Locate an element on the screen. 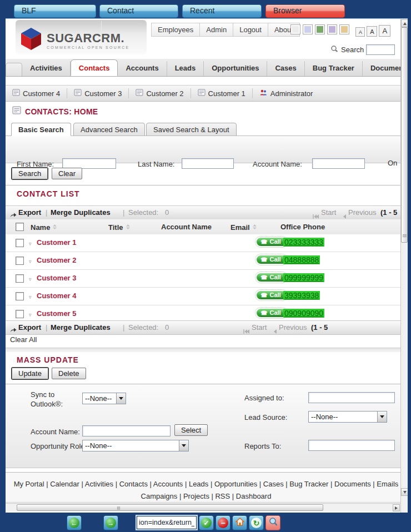 The image size is (411, 532). module-tab-cases: Cases is located at coordinates (285, 69).